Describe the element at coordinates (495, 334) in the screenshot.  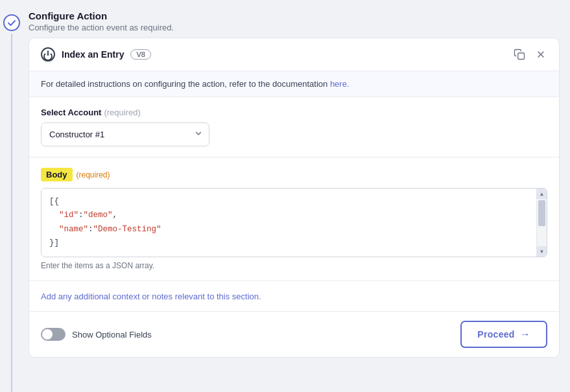
I see `proceed-label: Proceed` at that location.